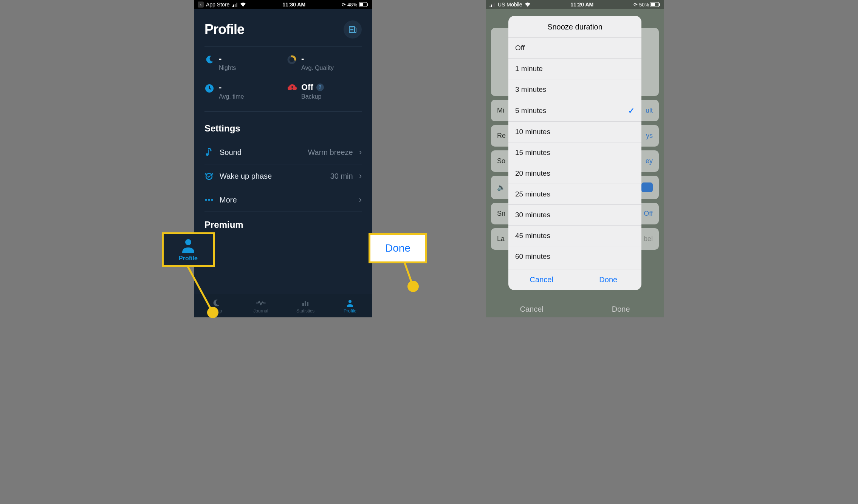 The image size is (858, 504). I want to click on checkmark-icon: ✓, so click(631, 111).